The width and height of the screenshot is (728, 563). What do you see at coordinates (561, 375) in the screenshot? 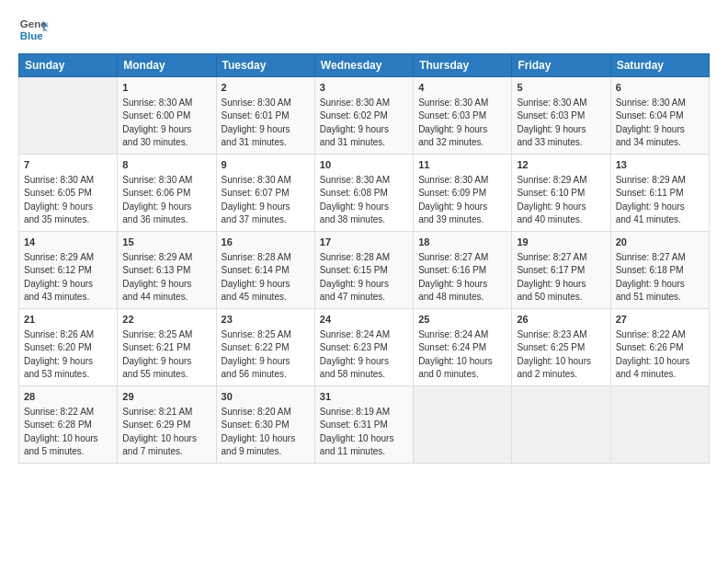
I see `day-info-line: and 2 minutes.` at bounding box center [561, 375].